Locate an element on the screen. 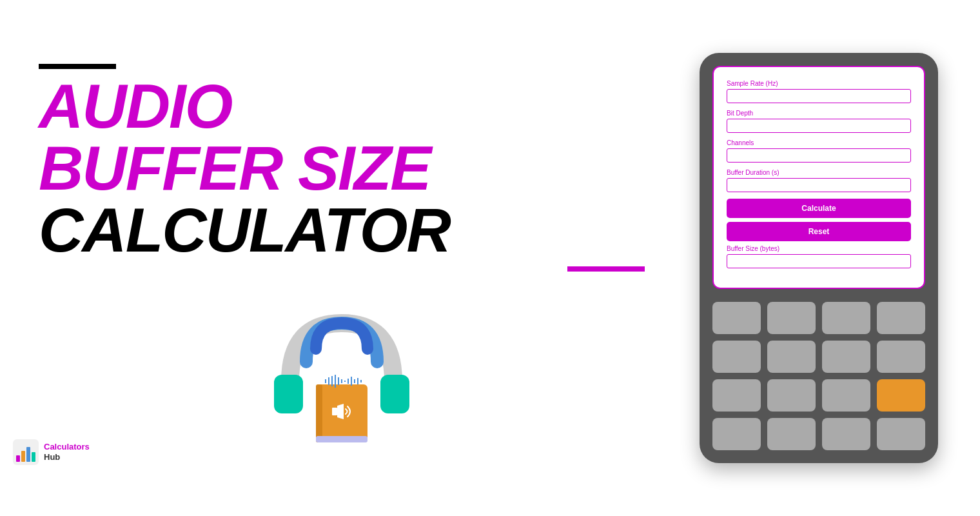 This screenshot has width=980, height=516. reset-button: Reset is located at coordinates (819, 232).